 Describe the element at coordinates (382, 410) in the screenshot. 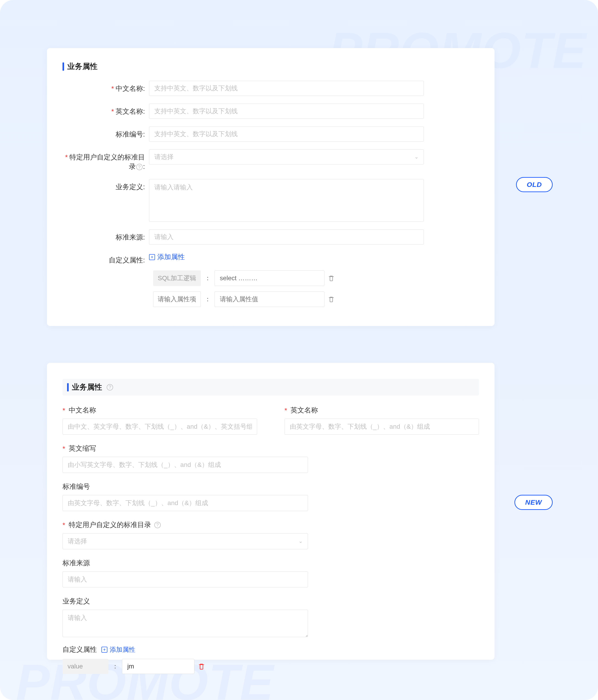

I see `label-en-name: *英文名称` at that location.